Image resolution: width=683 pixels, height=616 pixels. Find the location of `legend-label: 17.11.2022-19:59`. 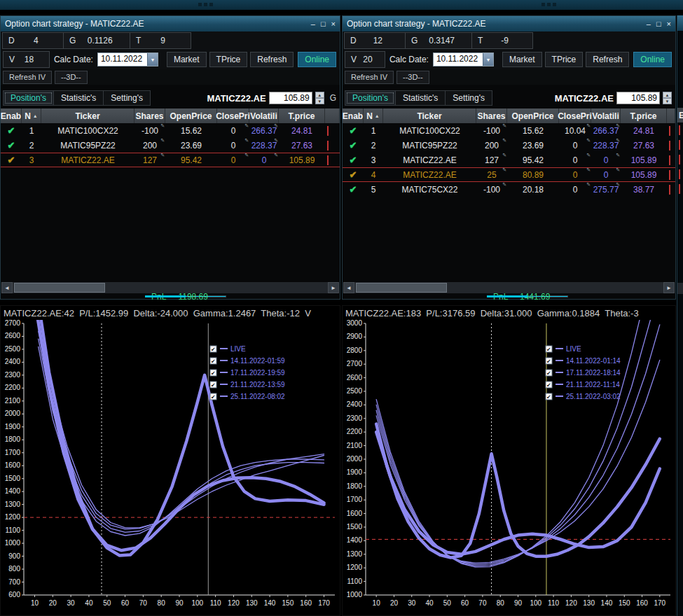

legend-label: 17.11.2022-19:59 is located at coordinates (258, 372).